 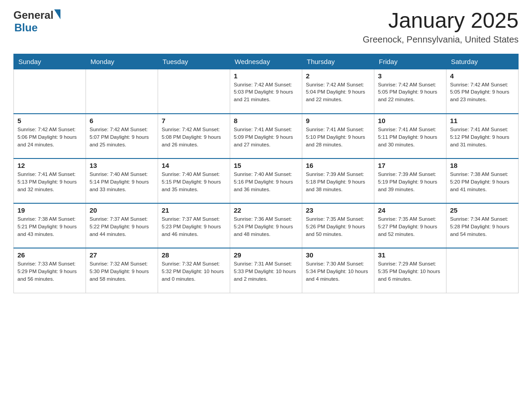 What do you see at coordinates (266, 227) in the screenshot?
I see `day-info: Sunrise: 7:36 AM Sunset: 5:24 PM Dayligh…` at bounding box center [266, 227].